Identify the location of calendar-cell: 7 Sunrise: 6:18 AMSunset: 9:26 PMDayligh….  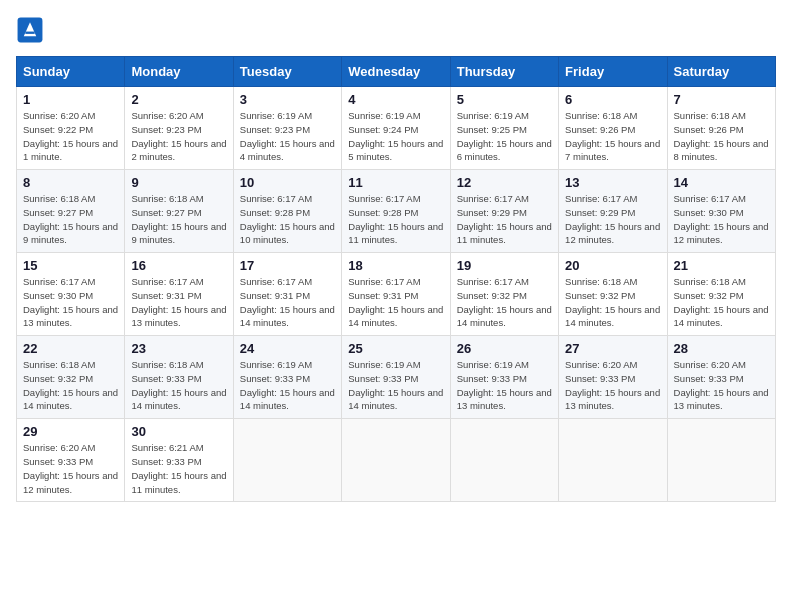
(721, 128).